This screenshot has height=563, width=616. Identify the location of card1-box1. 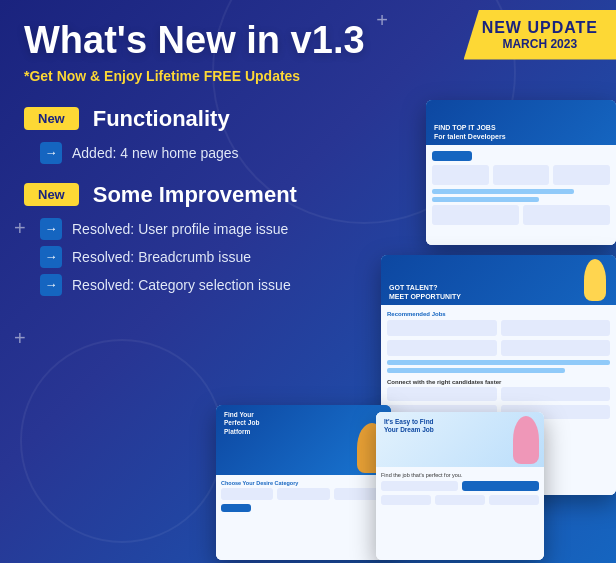
(460, 175).